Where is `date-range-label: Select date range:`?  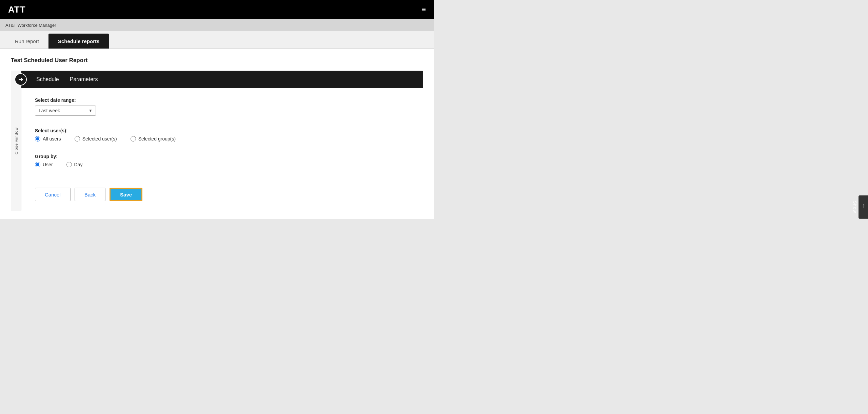 date-range-label: Select date range: is located at coordinates (222, 100).